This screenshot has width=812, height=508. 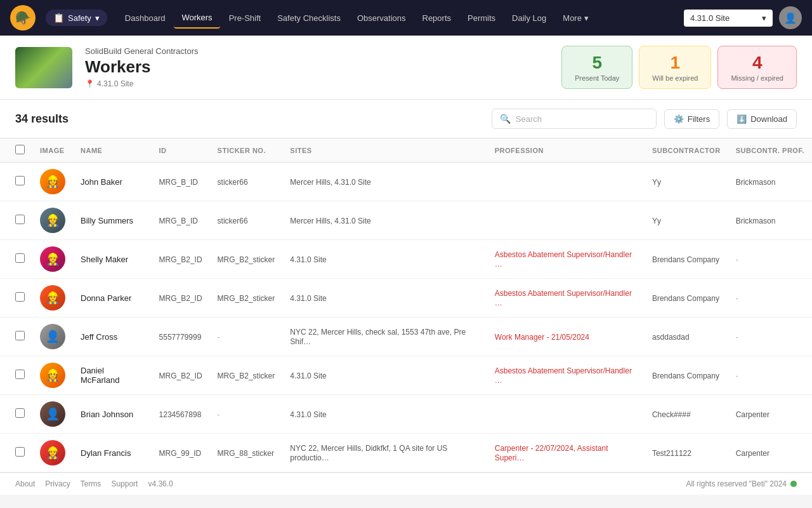 What do you see at coordinates (181, 376) in the screenshot?
I see `worker-id-5: MRG_B2_ID` at bounding box center [181, 376].